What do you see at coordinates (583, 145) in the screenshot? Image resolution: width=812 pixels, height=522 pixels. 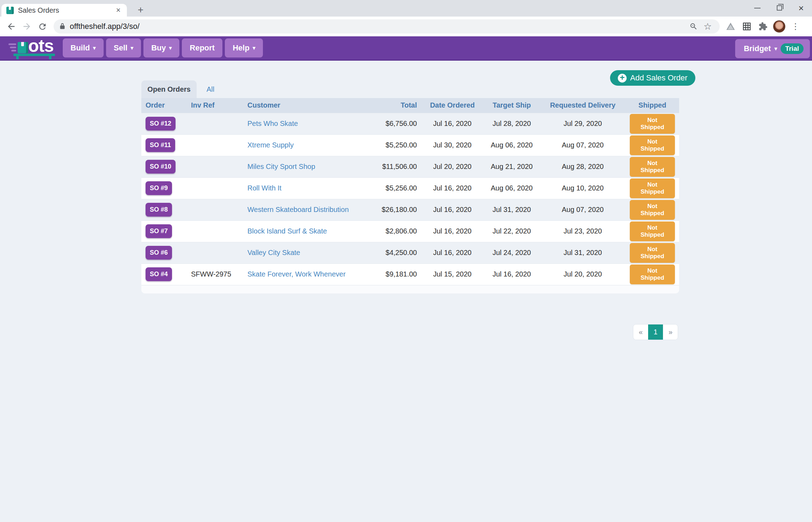 I see `requested-delivery-cell: Aug 07, 2020` at bounding box center [583, 145].